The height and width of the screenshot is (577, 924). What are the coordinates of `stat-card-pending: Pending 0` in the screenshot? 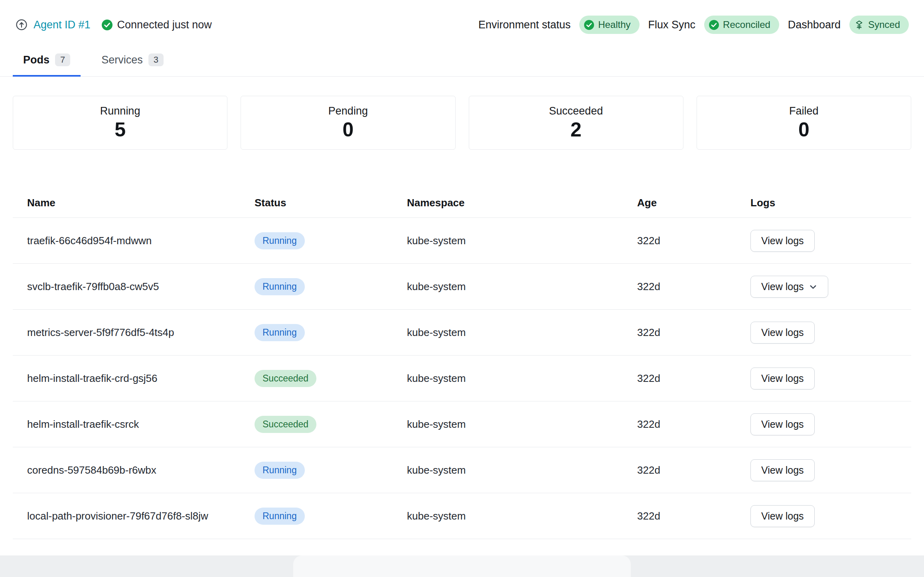 It's located at (348, 123).